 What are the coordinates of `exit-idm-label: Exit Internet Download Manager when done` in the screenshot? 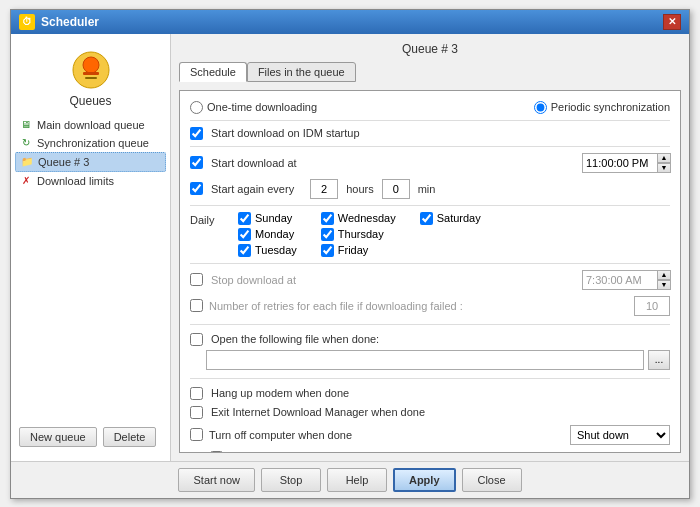 It's located at (318, 412).